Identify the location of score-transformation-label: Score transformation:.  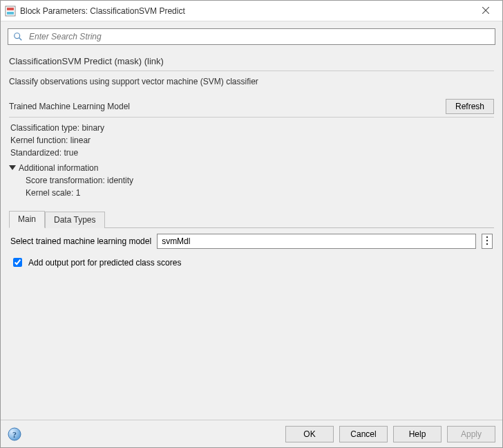
(65, 180).